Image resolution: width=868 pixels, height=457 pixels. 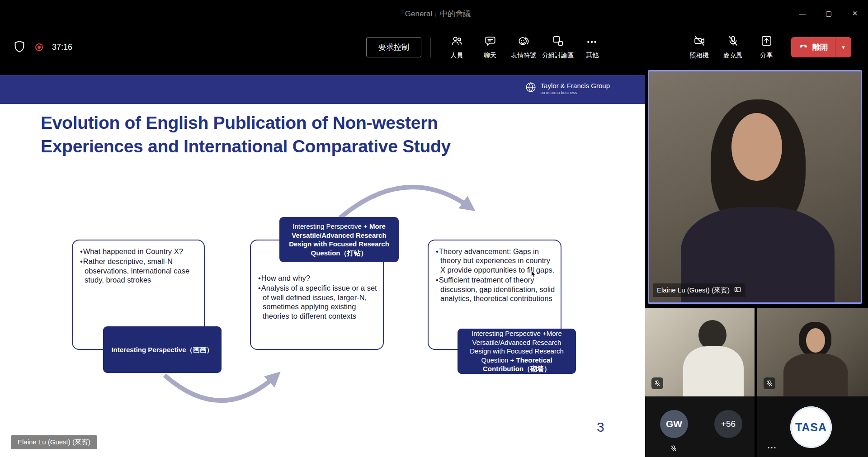 What do you see at coordinates (434, 14) in the screenshot?
I see `window-title: 「General」中的會議` at bounding box center [434, 14].